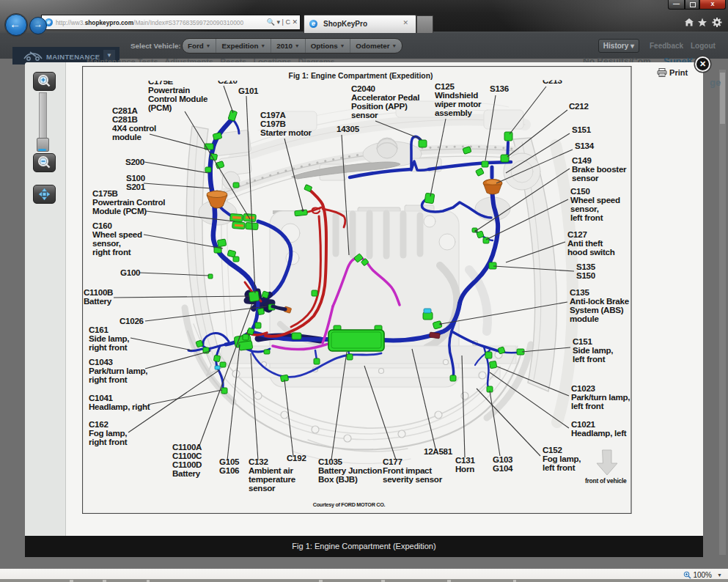 Image resolution: width=728 pixels, height=582 pixels. What do you see at coordinates (413, 479) in the screenshot?
I see `svg-text: severity sensor` at bounding box center [413, 479].